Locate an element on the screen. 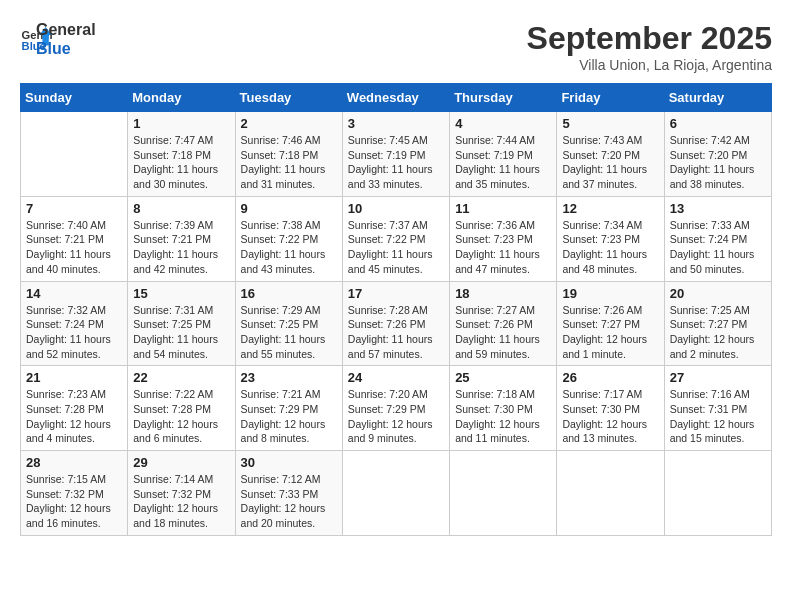 The width and height of the screenshot is (792, 612). day-info: Sunrise: 7:47 AMSunset: 7:18 PMDaylight:… is located at coordinates (181, 162).